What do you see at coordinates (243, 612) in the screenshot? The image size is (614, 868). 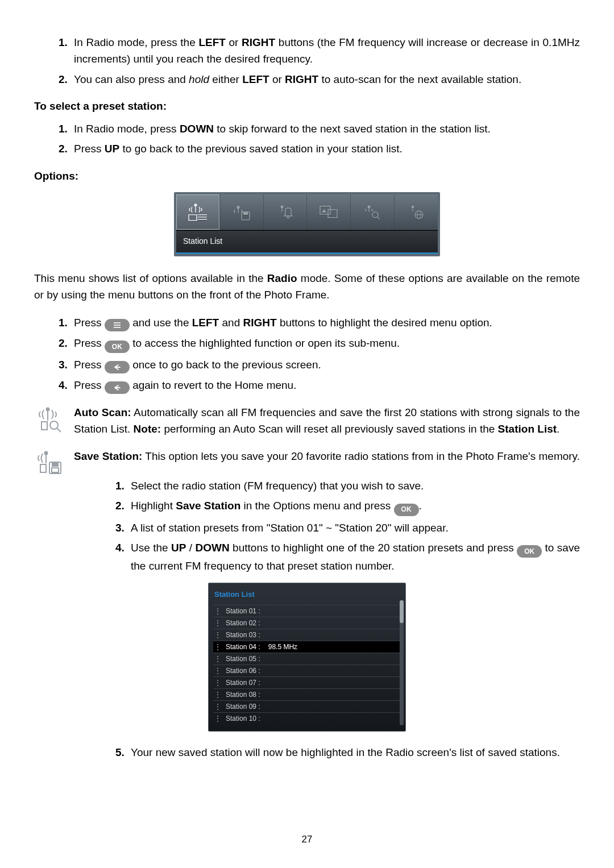 I see `station-label: Station 01 :` at bounding box center [243, 612].